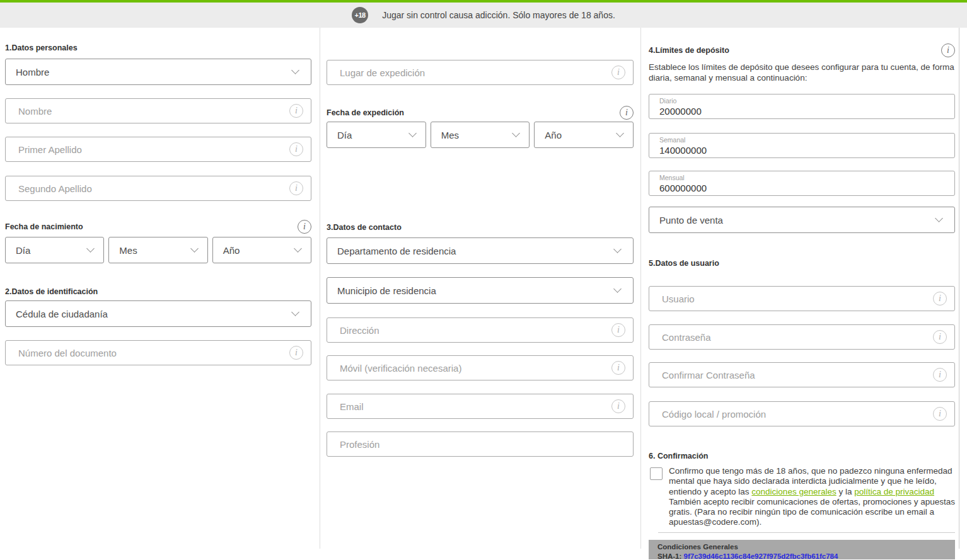  Describe the element at coordinates (802, 299) in the screenshot. I see `usuario-field: i` at that location.